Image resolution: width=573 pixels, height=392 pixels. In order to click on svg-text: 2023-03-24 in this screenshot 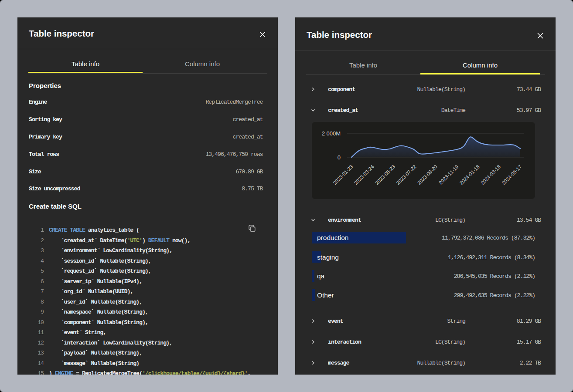, I will do `click(365, 175)`.